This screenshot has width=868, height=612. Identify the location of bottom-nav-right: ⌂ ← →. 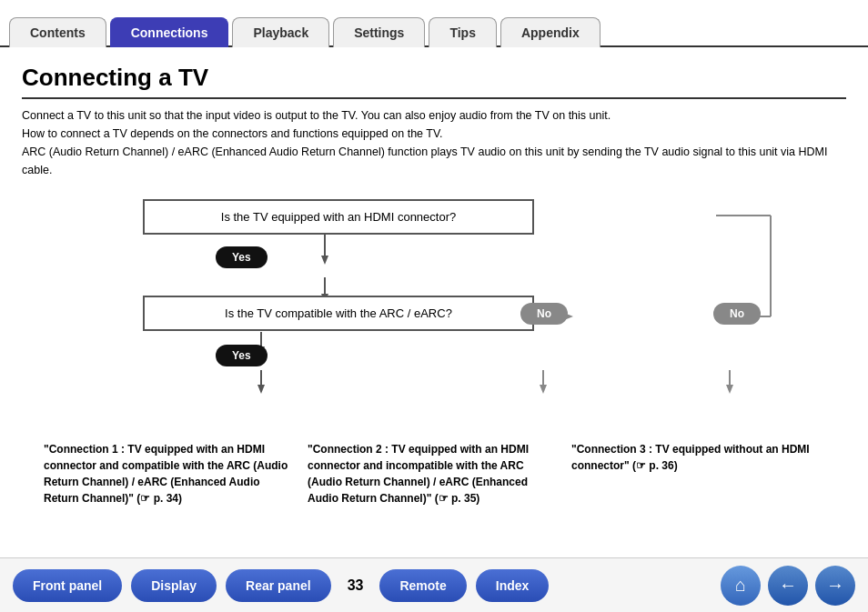
(788, 586).